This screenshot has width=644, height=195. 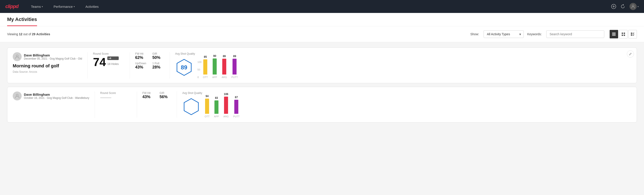 I want to click on bar-group: 85OTT, so click(x=205, y=67).